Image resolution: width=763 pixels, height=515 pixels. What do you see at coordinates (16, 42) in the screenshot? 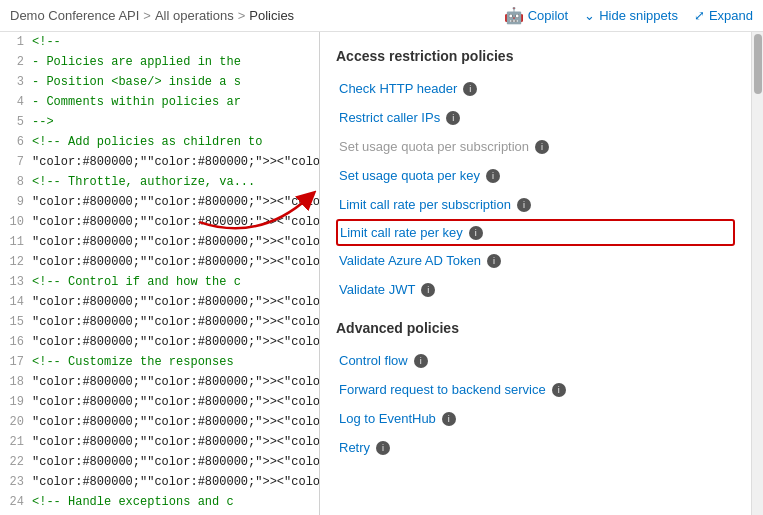
I see `line-number: 1` at bounding box center [16, 42].